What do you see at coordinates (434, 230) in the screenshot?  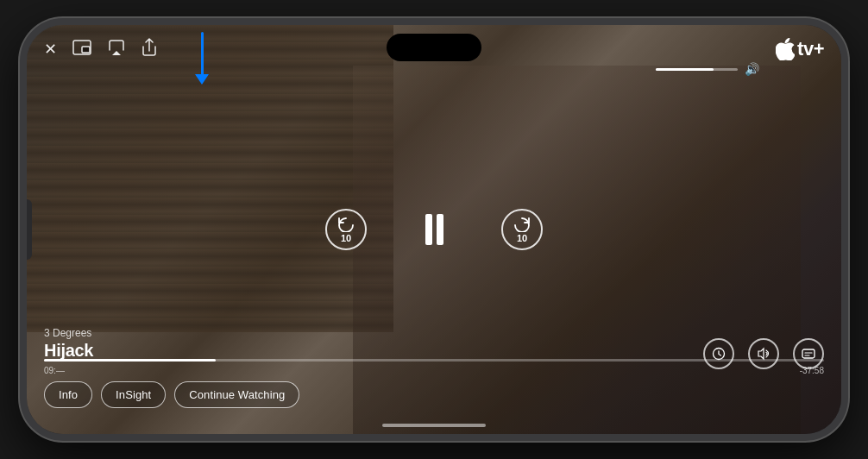 I see `pause-button` at bounding box center [434, 230].